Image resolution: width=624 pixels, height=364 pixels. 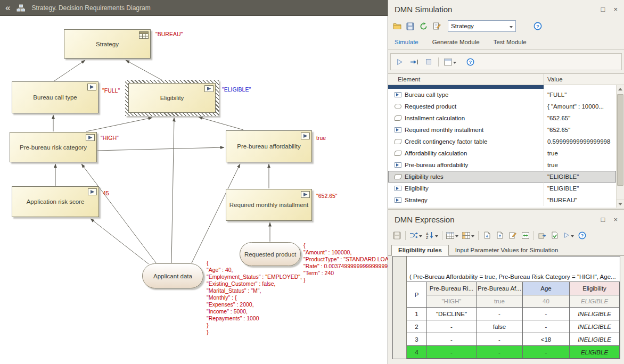 I want to click on tab-simulate: Simulate, so click(x=407, y=42).